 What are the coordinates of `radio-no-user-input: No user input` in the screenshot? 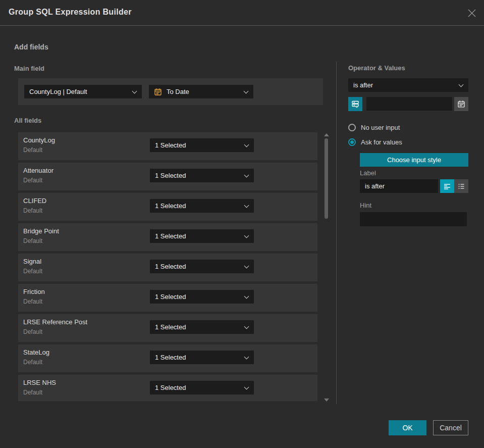 It's located at (374, 127).